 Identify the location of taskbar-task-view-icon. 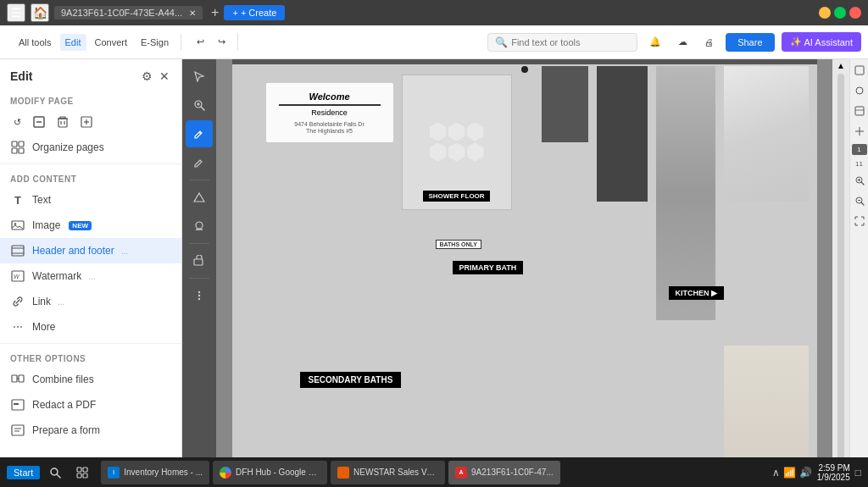
(82, 473).